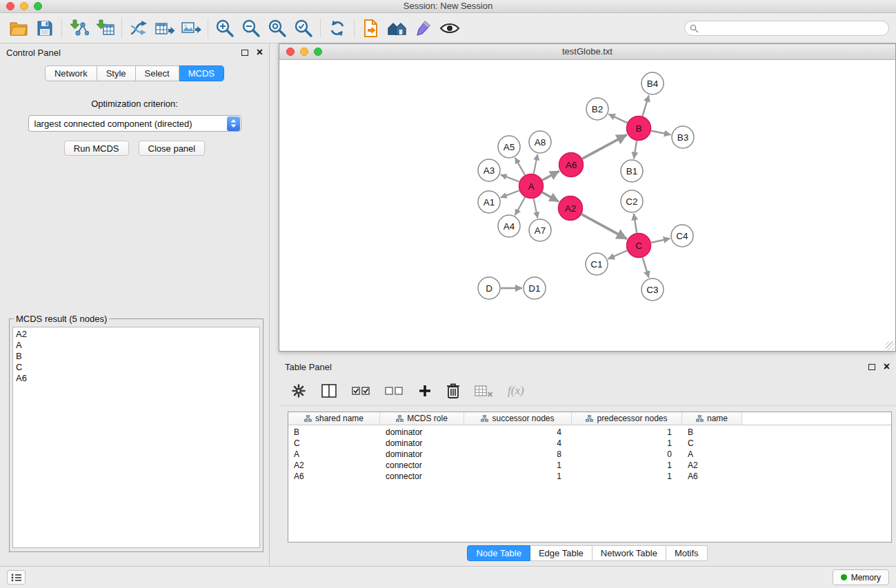 This screenshot has height=588, width=896. What do you see at coordinates (786, 28) in the screenshot?
I see `search-input` at bounding box center [786, 28].